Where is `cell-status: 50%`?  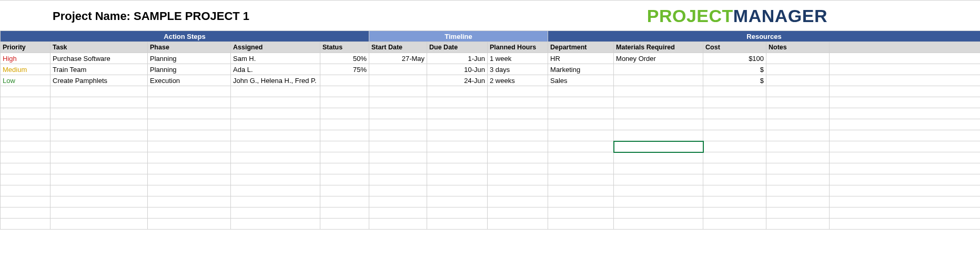
cell-status: 50% is located at coordinates (345, 59).